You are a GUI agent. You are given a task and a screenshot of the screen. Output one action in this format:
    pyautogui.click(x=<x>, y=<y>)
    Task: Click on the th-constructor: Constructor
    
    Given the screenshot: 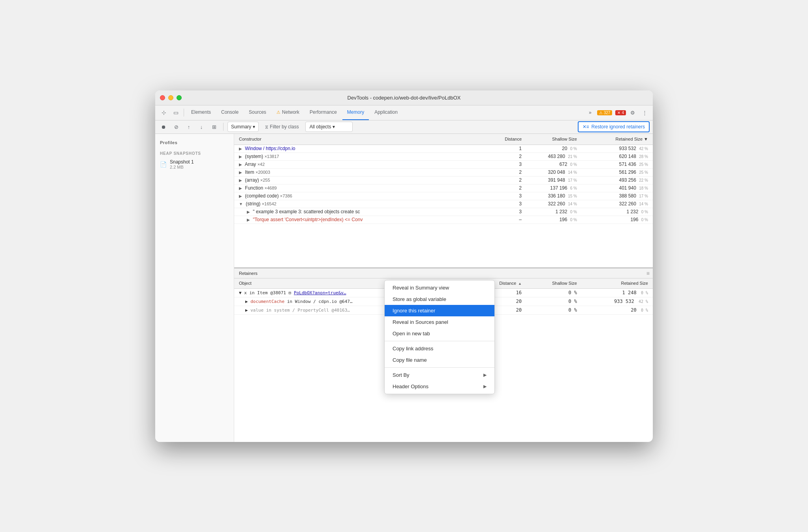 What is the action you would take?
    pyautogui.click(x=363, y=139)
    